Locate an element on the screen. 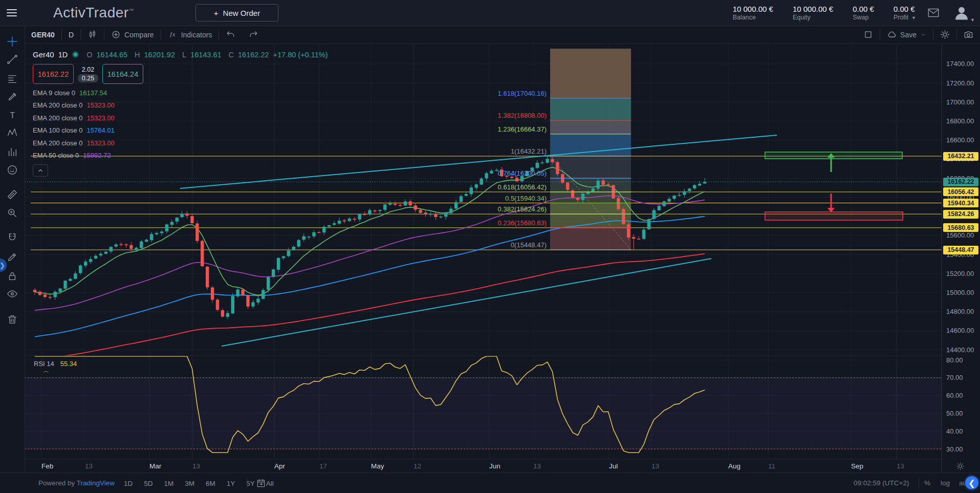 The height and width of the screenshot is (493, 980). rsi-legend: RSI 14 55.34 is located at coordinates (55, 363).